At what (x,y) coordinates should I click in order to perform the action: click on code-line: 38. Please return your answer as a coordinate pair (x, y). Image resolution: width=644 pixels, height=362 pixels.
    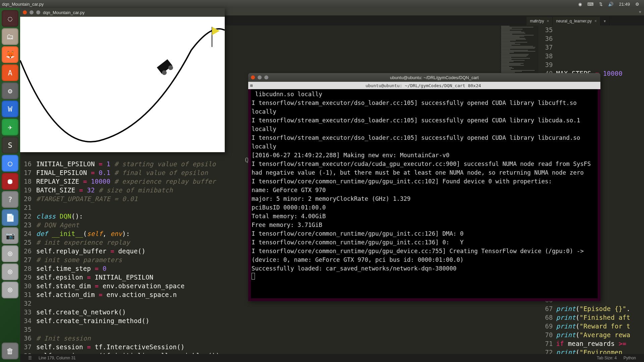
    Looking at the image, I should click on (591, 56).